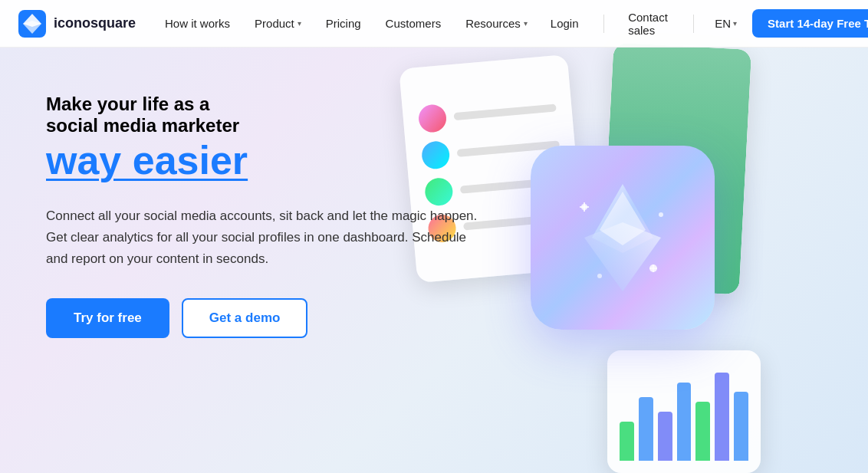 This screenshot has height=473, width=868. Describe the element at coordinates (107, 318) in the screenshot. I see `try-free-button: Try for free` at that location.